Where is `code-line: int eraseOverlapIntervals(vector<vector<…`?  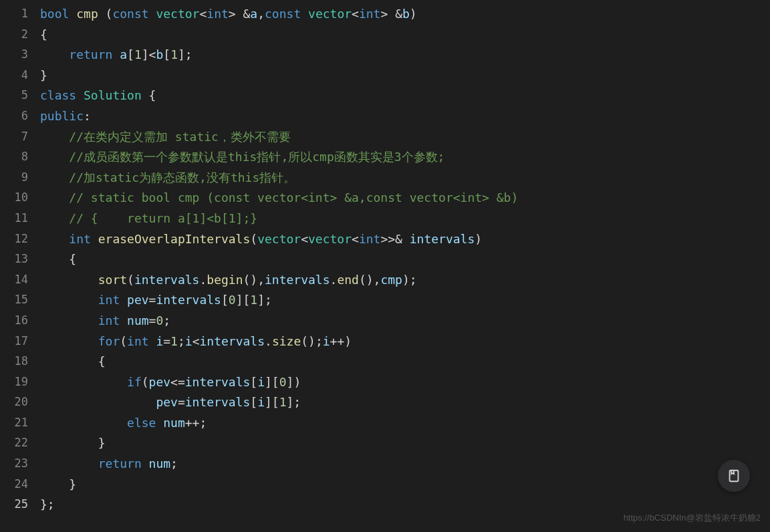 code-line: int eraseOverlapIntervals(vector<vector<… is located at coordinates (405, 239).